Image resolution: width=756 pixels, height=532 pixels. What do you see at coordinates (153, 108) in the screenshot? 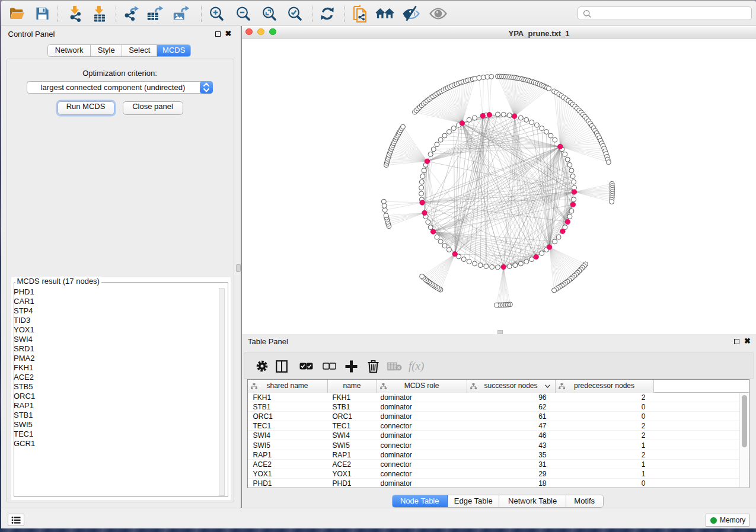
I see `close-panel-button: Close panel` at bounding box center [153, 108].